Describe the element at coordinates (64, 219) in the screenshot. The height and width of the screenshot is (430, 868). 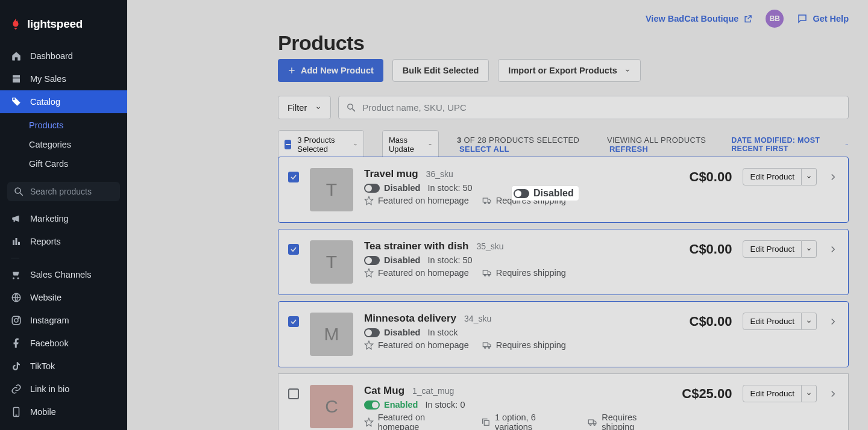
I see `nav-marketing: Marketing` at that location.